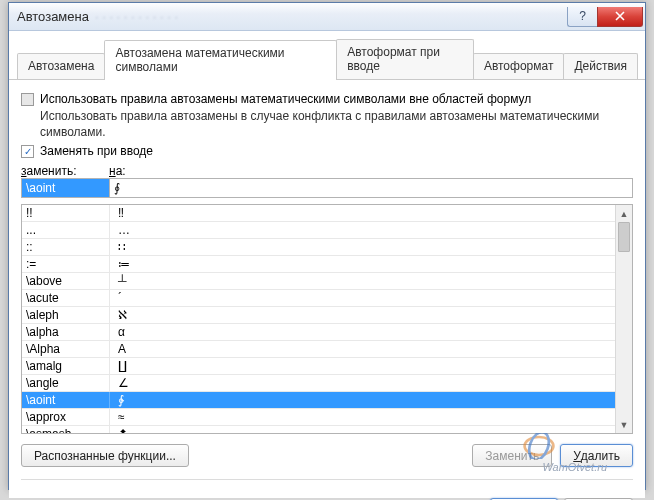 This screenshot has width=654, height=500. I want to click on checkbox-use-outside, so click(28, 100).